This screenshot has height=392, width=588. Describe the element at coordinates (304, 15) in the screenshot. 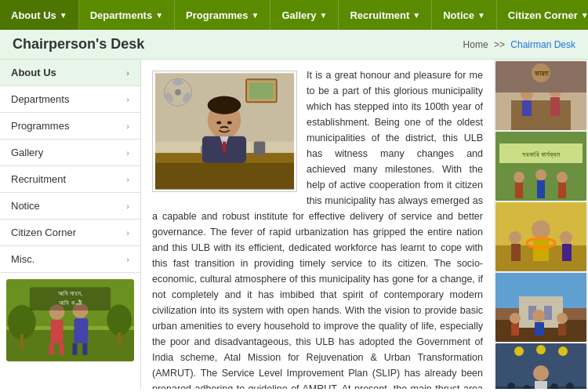

I see `nav-item-gallery: Gallery ▼` at that location.